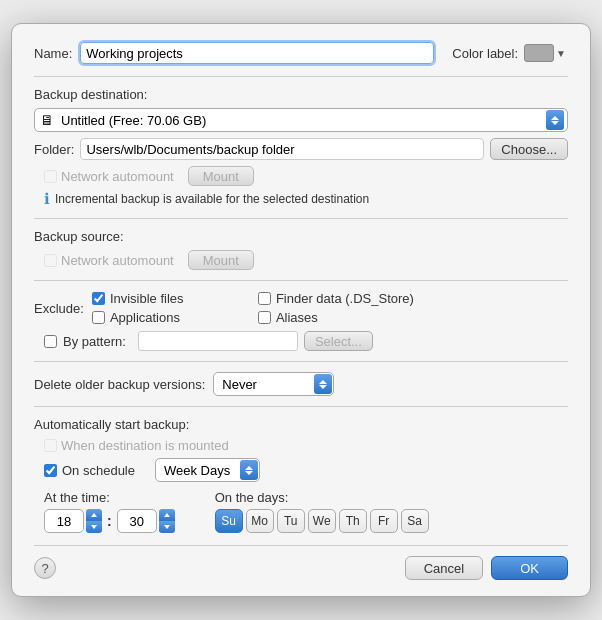  I want to click on on-schedule-label: On schedule, so click(98, 470).